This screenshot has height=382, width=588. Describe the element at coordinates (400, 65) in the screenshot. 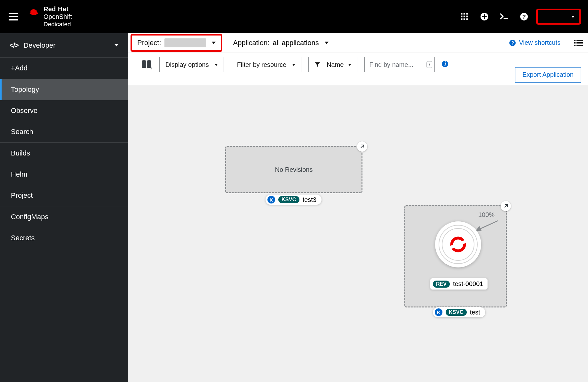

I see `find-input-wrap: /` at that location.